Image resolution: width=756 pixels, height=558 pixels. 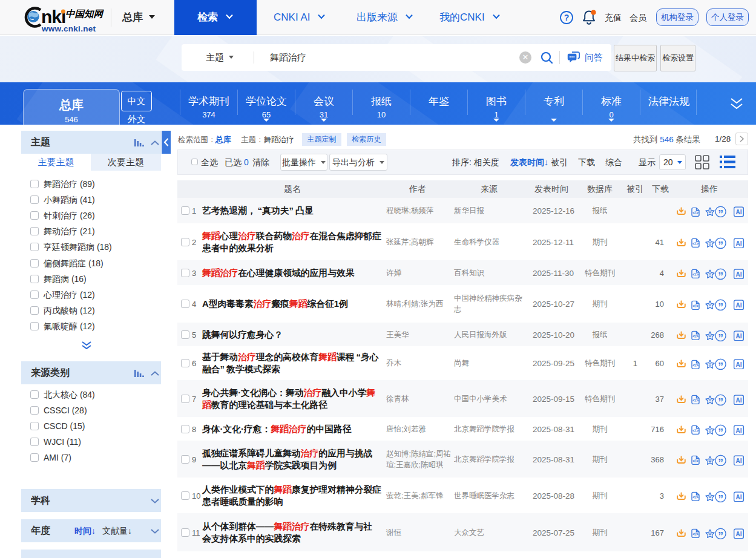 I want to click on svg-text: www.cnki.net, so click(x=69, y=29).